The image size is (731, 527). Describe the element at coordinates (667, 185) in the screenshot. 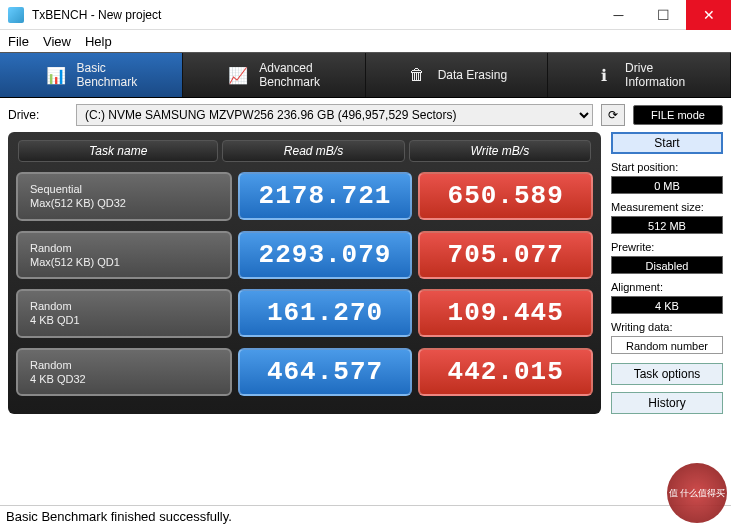

I see `start-position-value: 0 MB` at that location.